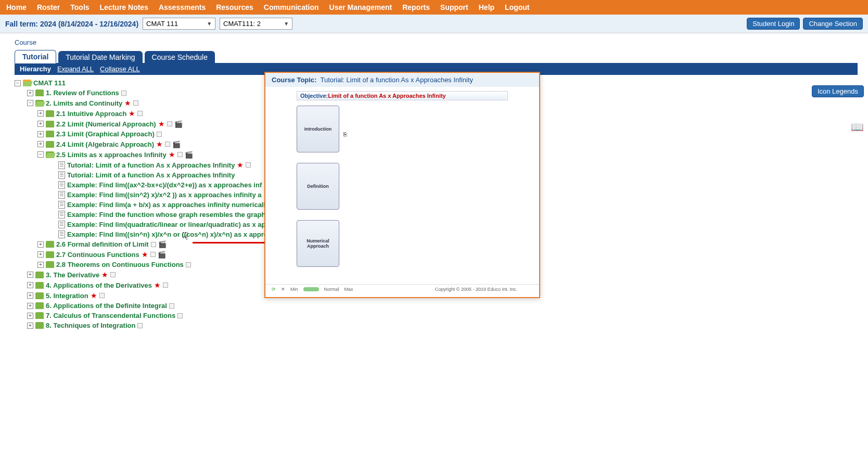  I want to click on section-select: CMAT111: 2 ▼, so click(256, 24).